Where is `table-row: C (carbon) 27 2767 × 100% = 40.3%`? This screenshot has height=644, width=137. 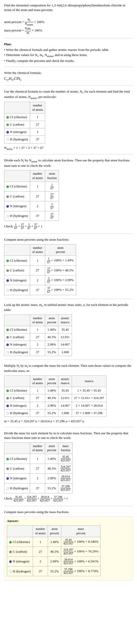
table-row: C (carbon) 27 2767 × 100% = 40.3% is located at coordinates (40, 270).